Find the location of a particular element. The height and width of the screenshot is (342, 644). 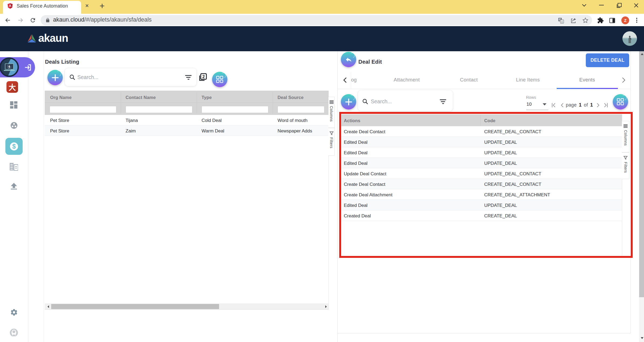

svg-text: 文 is located at coordinates (562, 22).